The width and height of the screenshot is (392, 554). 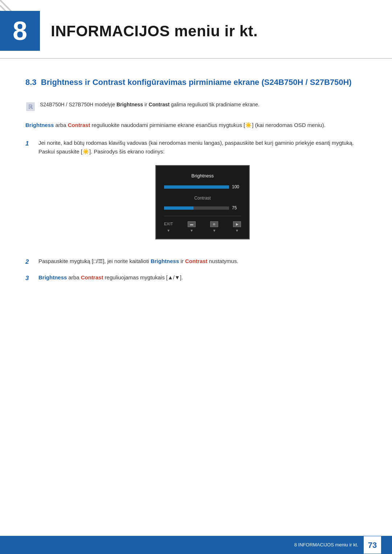 What do you see at coordinates (31, 82) in the screenshot?
I see `section-number: 8.3` at bounding box center [31, 82].